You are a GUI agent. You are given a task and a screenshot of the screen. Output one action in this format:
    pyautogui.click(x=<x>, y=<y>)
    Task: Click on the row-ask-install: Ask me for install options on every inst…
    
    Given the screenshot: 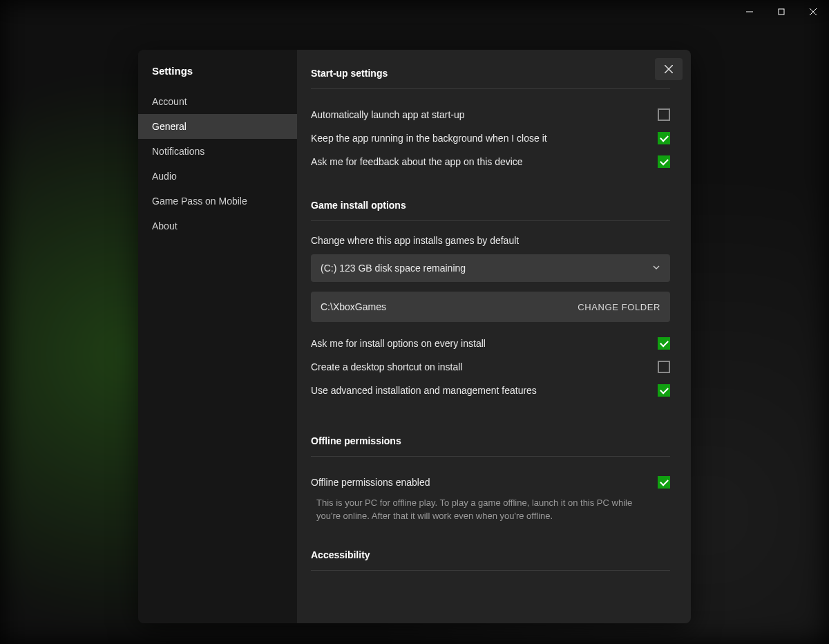 What is the action you would take?
    pyautogui.click(x=490, y=343)
    